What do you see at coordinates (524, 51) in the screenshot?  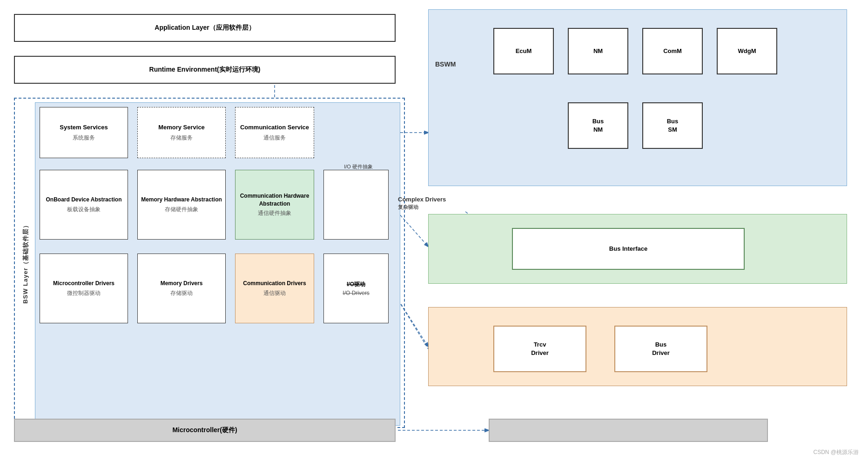 I see `ecum-box: EcuM` at bounding box center [524, 51].